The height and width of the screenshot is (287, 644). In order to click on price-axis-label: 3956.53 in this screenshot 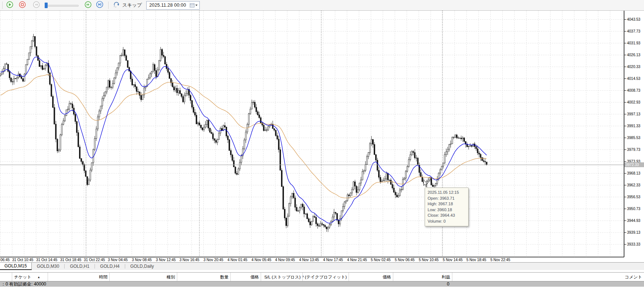, I will do `click(636, 197)`.